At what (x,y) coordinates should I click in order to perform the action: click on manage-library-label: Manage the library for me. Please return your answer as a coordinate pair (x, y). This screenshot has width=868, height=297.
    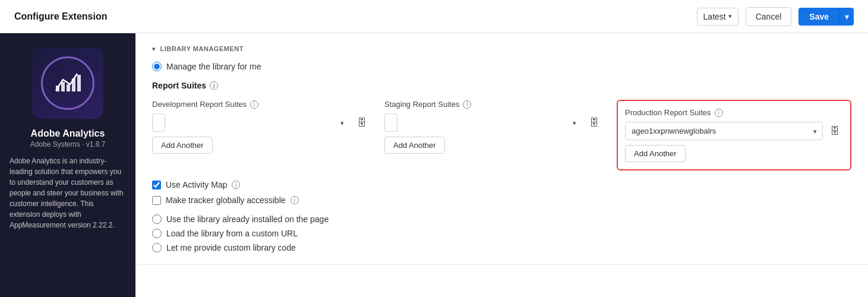
    Looking at the image, I should click on (214, 67).